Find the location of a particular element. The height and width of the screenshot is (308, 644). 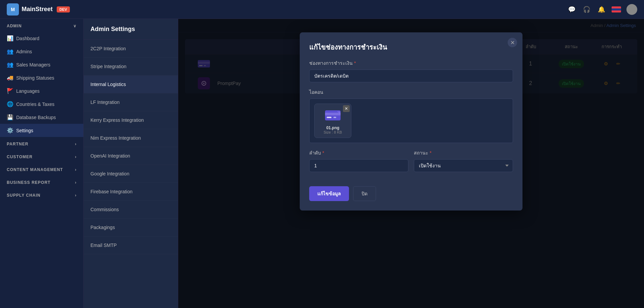

settings-item-email-smtp: Email SMTP is located at coordinates (131, 246).